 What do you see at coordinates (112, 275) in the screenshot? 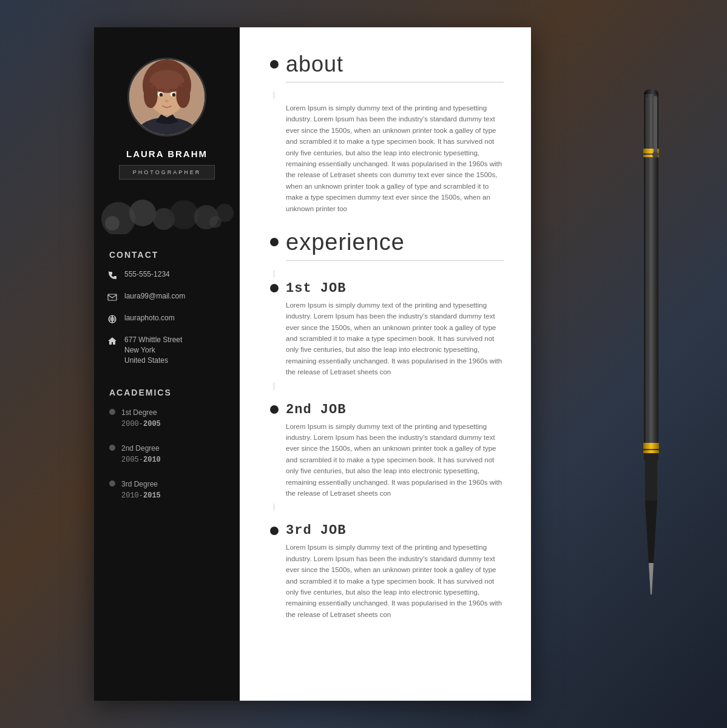
I see `phone-icon` at bounding box center [112, 275].